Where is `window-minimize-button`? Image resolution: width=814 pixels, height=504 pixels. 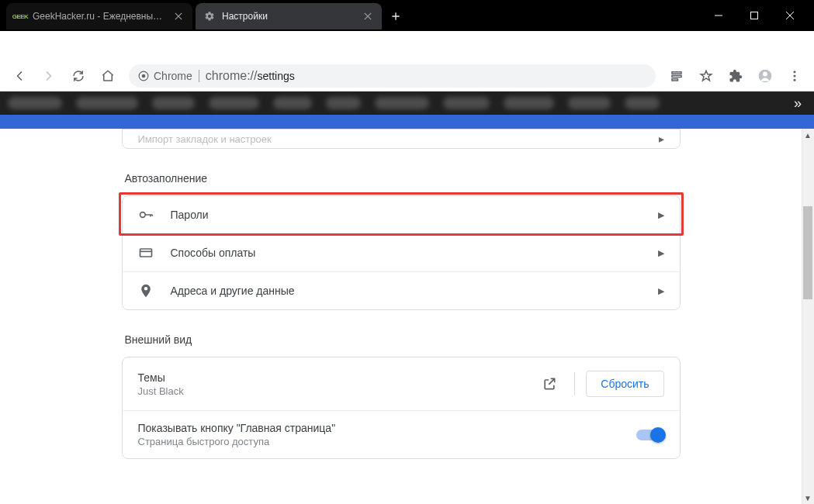
window-minimize-button is located at coordinates (719, 16).